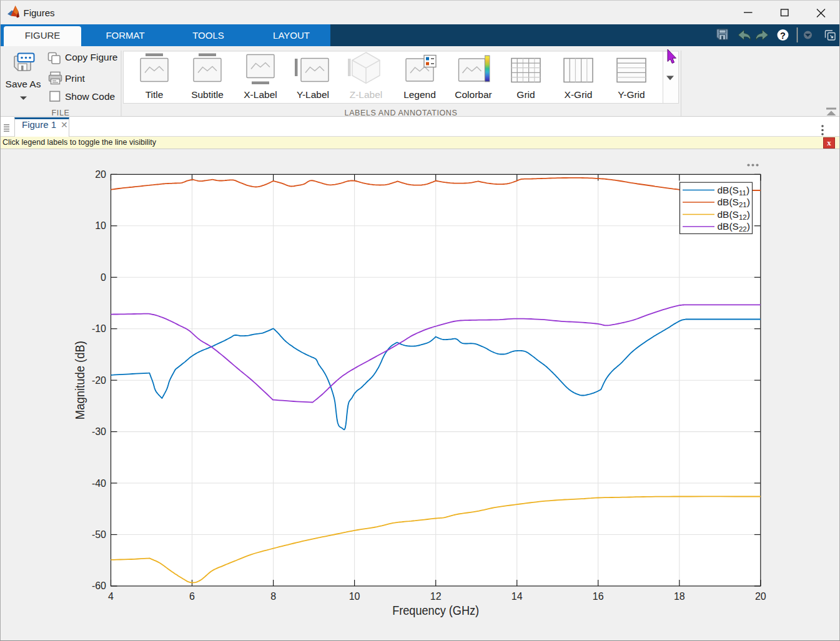 This screenshot has width=840, height=641. What do you see at coordinates (155, 95) in the screenshot?
I see `svg-text: Title` at bounding box center [155, 95].